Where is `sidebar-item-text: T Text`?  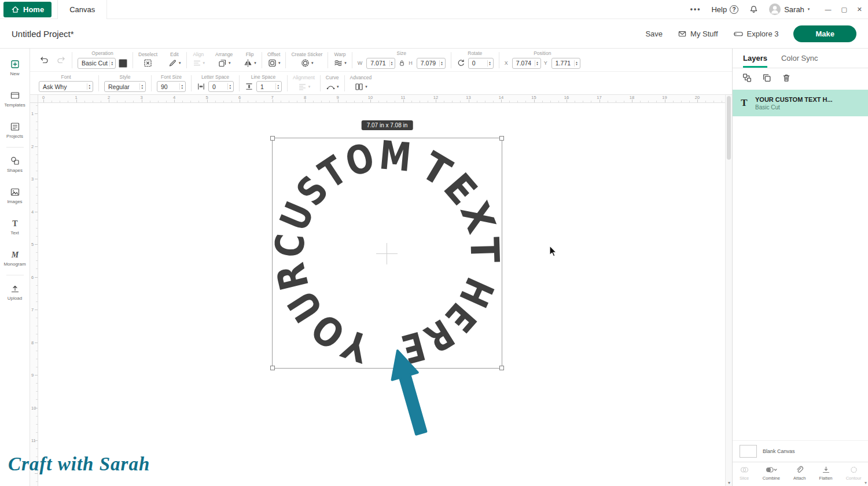 sidebar-item-text: T Text is located at coordinates (15, 227).